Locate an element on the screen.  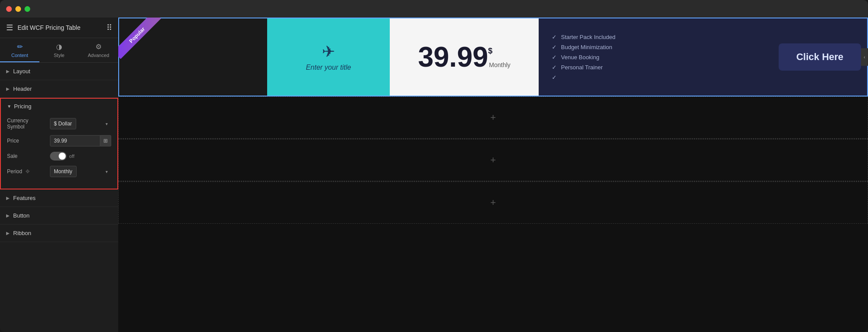
tab-advanced: ⚙ Advanced is located at coordinates (99, 50).